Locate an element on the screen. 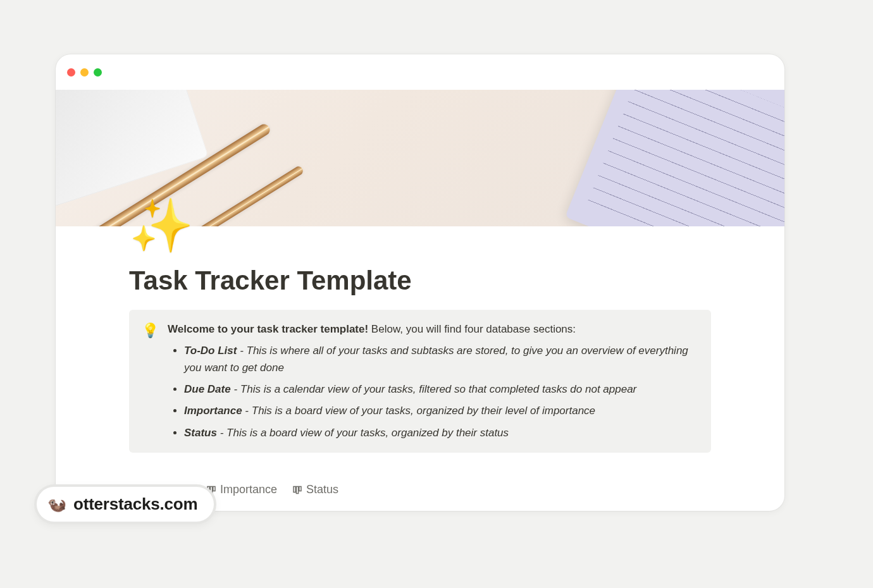  callout-list: To-Do List - This is where all of your t… is located at coordinates (431, 392).